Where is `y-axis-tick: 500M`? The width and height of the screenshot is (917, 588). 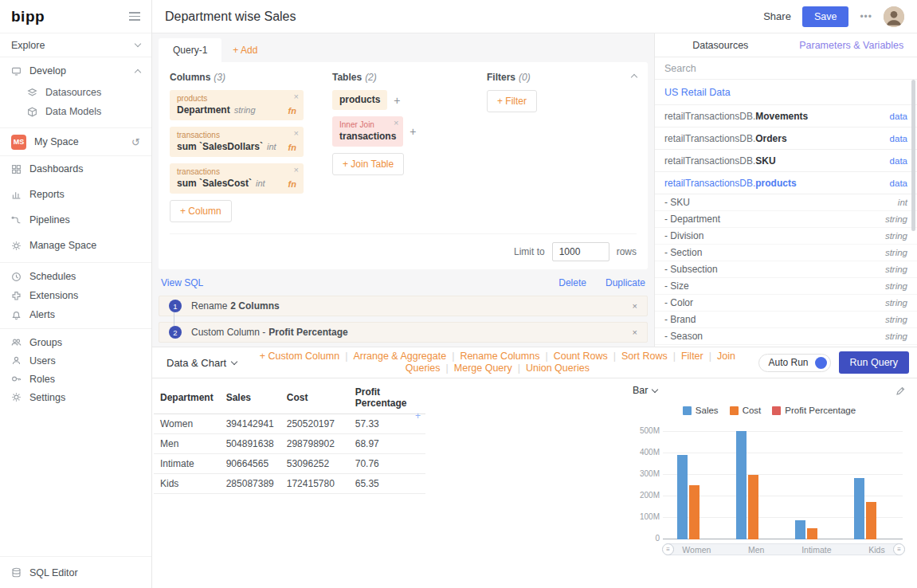
y-axis-tick: 500M is located at coordinates (647, 430).